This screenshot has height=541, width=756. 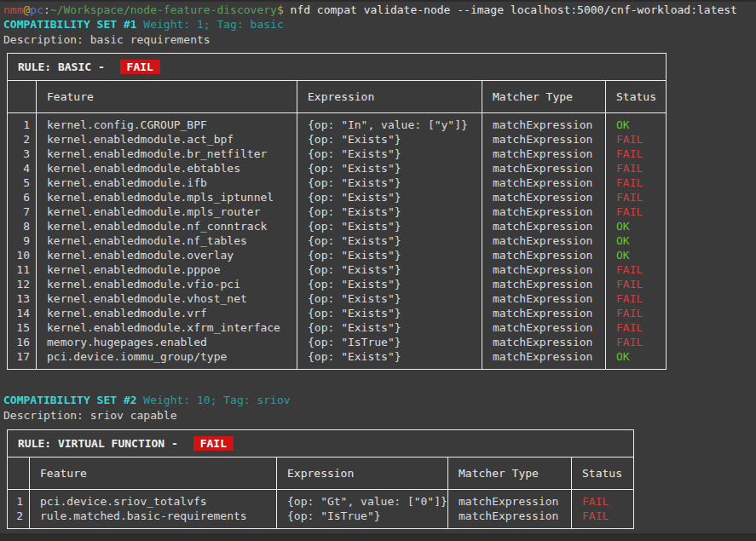 I want to click on terminal-top-edge, so click(x=378, y=1).